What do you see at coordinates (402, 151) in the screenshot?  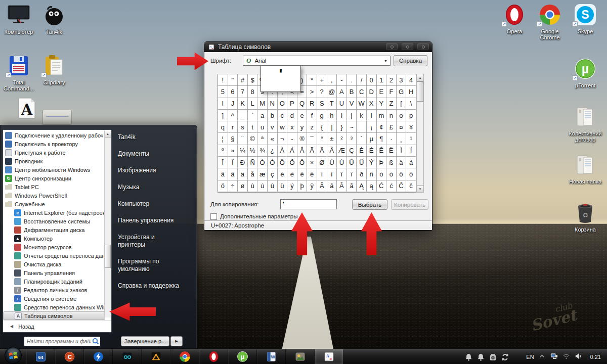 I see `char-cell: Ì` at bounding box center [402, 151].